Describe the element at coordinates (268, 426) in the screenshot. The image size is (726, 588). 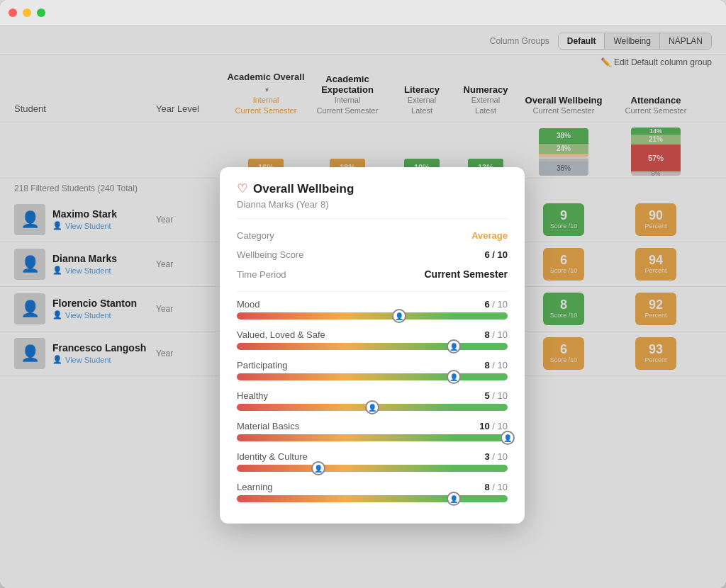
I see `item-name: Material Basics` at that location.